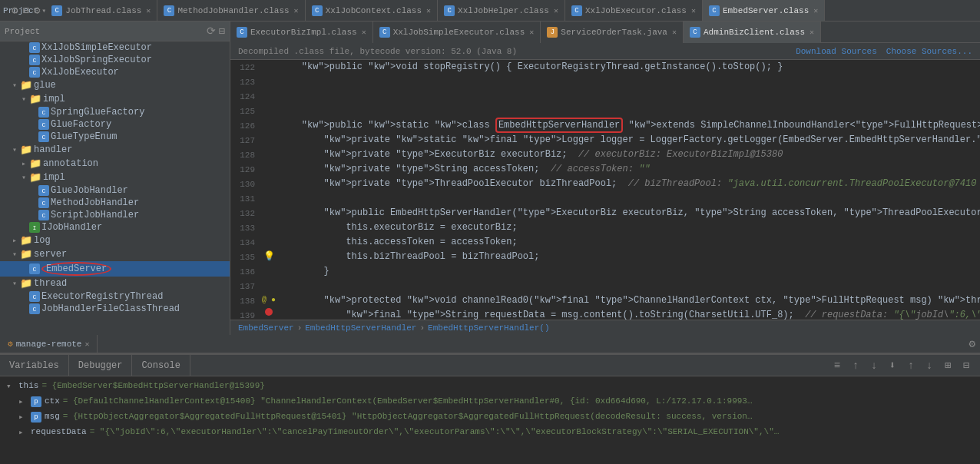 Image resolution: width=980 pixels, height=464 pixels. I want to click on sidebar-item-10: ▾📁impl, so click(115, 177).